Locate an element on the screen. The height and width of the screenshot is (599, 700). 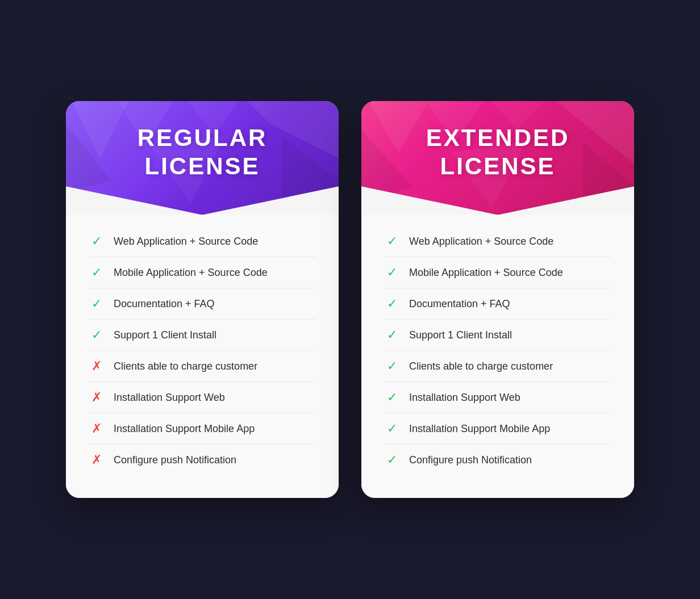
regular-feature-list: ✓Web Application + Source Code✓Mobile Ap… is located at coordinates (202, 351).